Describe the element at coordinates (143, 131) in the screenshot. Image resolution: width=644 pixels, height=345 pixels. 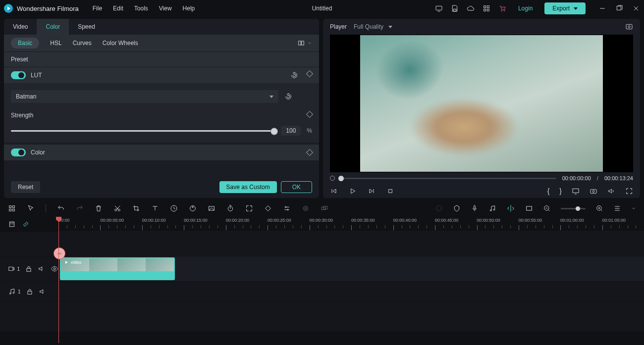
I see `strength-slider` at that location.